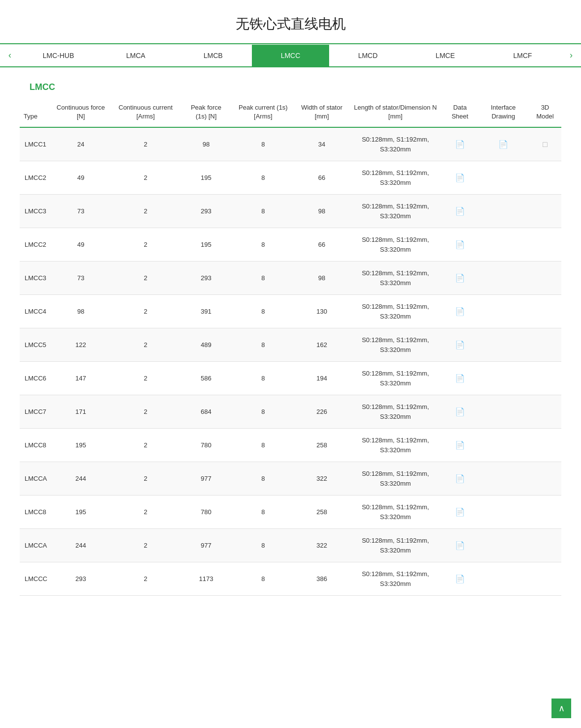 The image size is (581, 728). Describe the element at coordinates (81, 579) in the screenshot. I see `cell-continuous-force: 293` at that location.